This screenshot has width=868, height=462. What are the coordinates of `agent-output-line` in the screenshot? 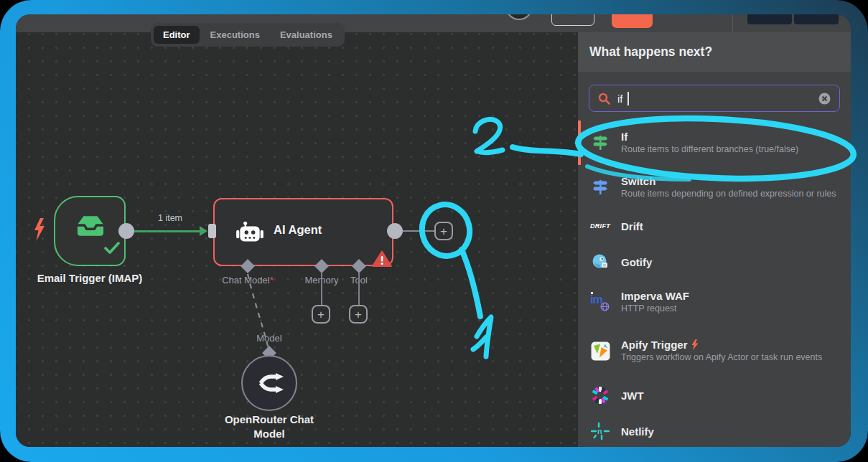 It's located at (419, 231).